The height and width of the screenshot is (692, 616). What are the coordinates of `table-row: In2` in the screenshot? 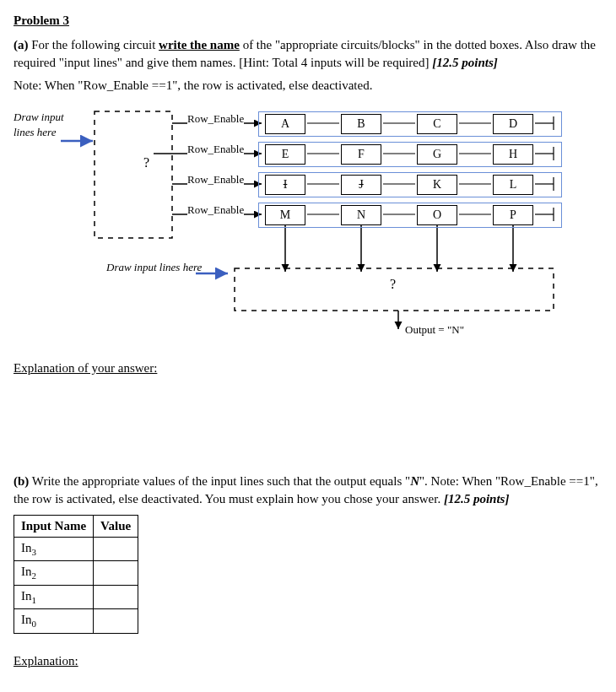 It's located at (76, 573).